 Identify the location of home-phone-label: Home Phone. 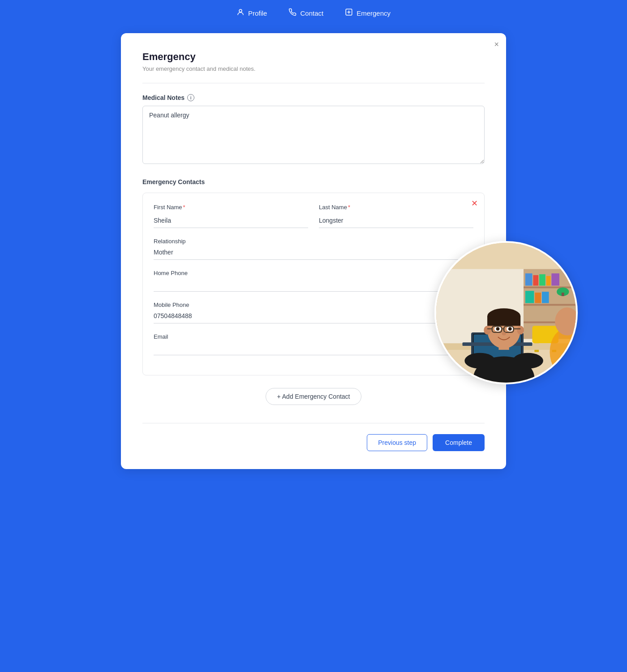
(171, 273).